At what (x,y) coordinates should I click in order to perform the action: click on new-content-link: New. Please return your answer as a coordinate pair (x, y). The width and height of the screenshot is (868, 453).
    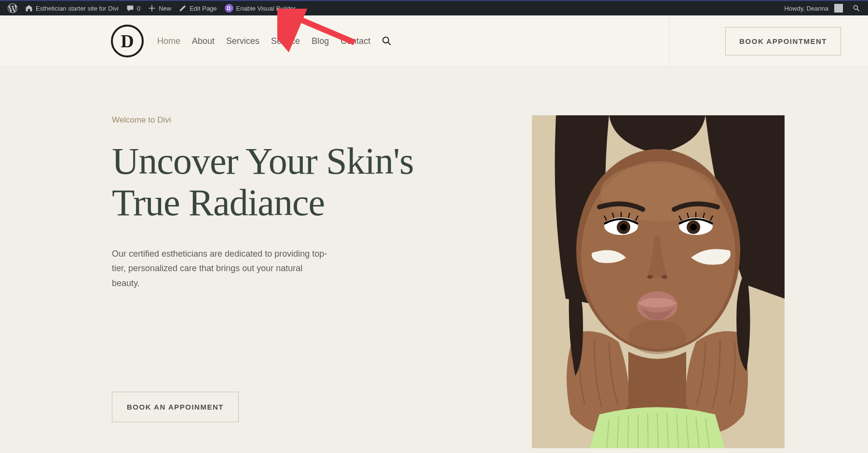
    Looking at the image, I should click on (160, 8).